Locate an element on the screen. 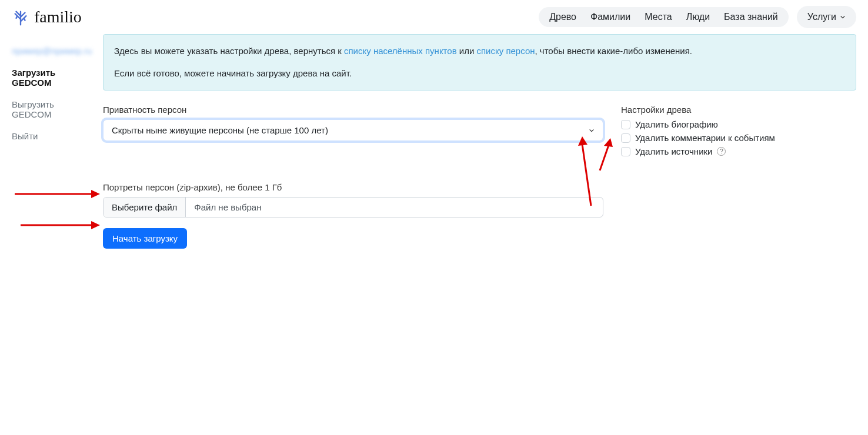  sidebar: пример@пример.ru Загрузить GEDCOM Выгруз… is located at coordinates (52, 147).